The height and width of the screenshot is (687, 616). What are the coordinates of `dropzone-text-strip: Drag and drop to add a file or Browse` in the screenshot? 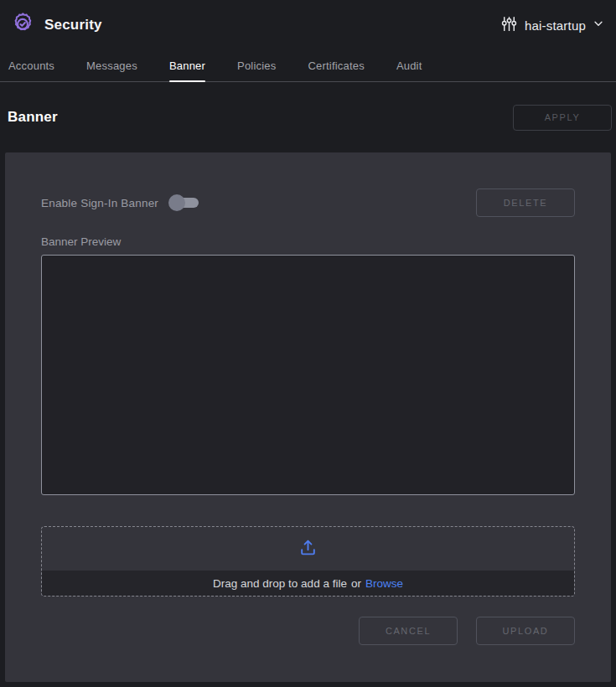 It's located at (308, 583).